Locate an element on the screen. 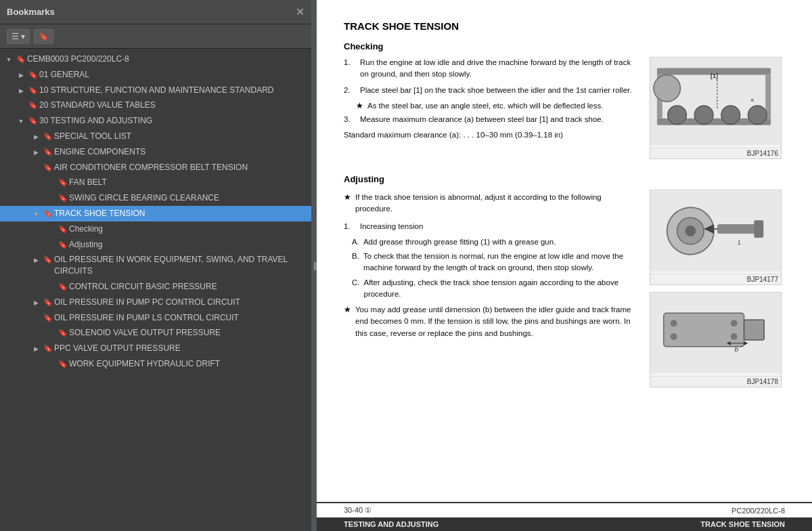  checking-section-title: Checking is located at coordinates (564, 46).